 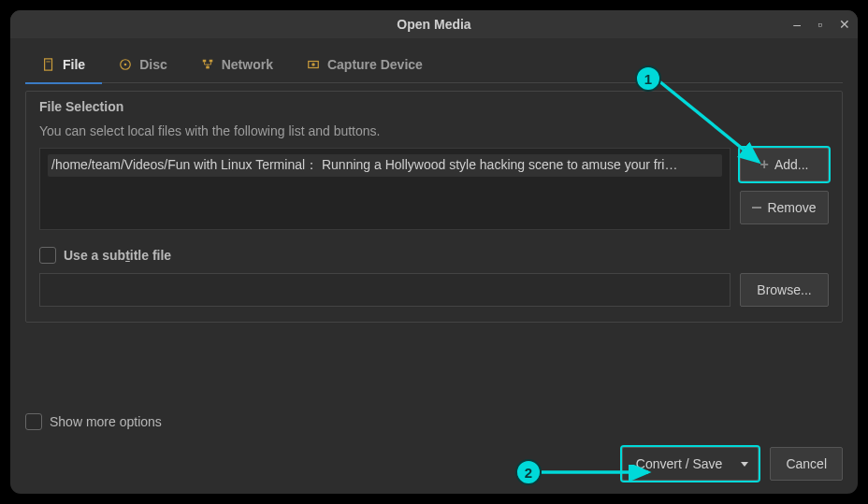 What do you see at coordinates (434, 131) in the screenshot?
I see `file-selection-hint: You can select local files with the foll…` at bounding box center [434, 131].